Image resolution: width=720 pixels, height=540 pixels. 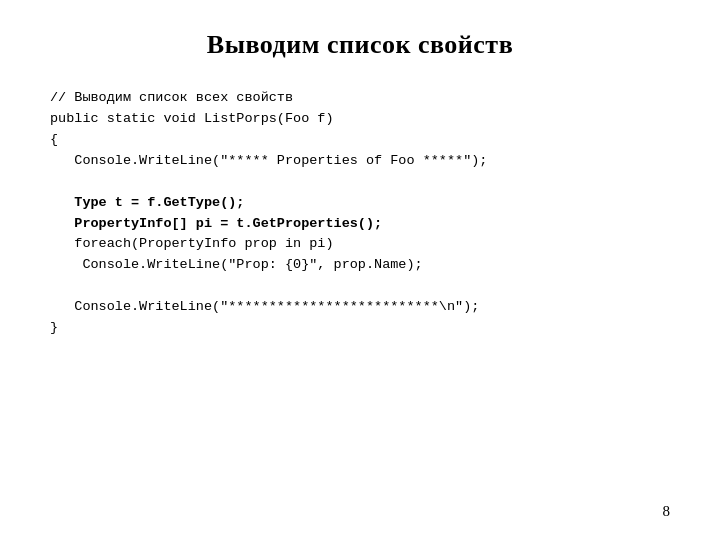 What do you see at coordinates (54, 140) in the screenshot?
I see `code-line: {` at bounding box center [54, 140].